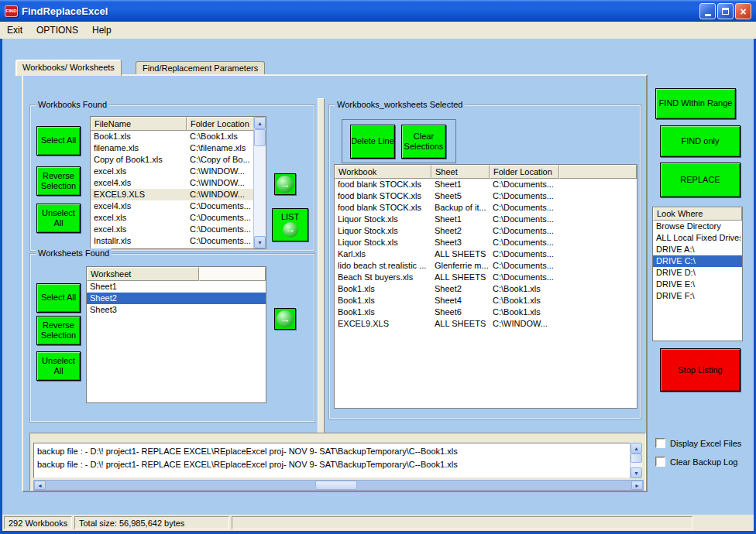 This screenshot has height=534, width=756. Describe the element at coordinates (524, 254) in the screenshot. I see `cell: C:\Documents...` at that location.